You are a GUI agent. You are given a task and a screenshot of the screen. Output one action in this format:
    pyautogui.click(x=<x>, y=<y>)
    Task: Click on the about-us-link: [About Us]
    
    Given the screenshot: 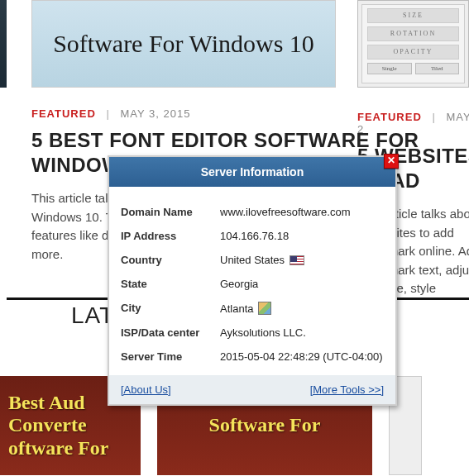 What is the action you would take?
    pyautogui.click(x=146, y=390)
    